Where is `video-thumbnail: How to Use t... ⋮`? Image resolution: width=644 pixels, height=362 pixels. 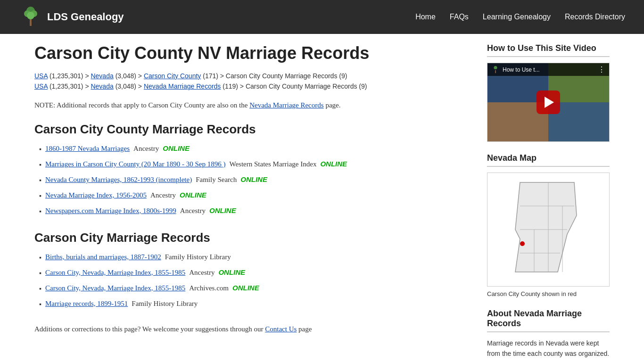 video-thumbnail: How to Use t... ⋮ is located at coordinates (548, 102).